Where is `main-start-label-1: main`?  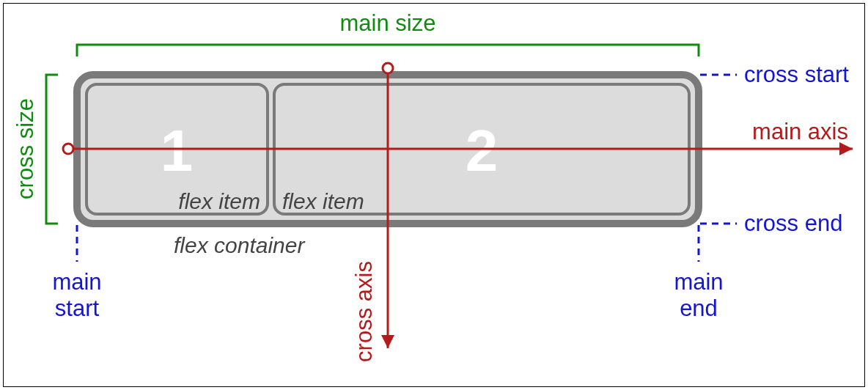 main-start-label-1: main is located at coordinates (76, 282).